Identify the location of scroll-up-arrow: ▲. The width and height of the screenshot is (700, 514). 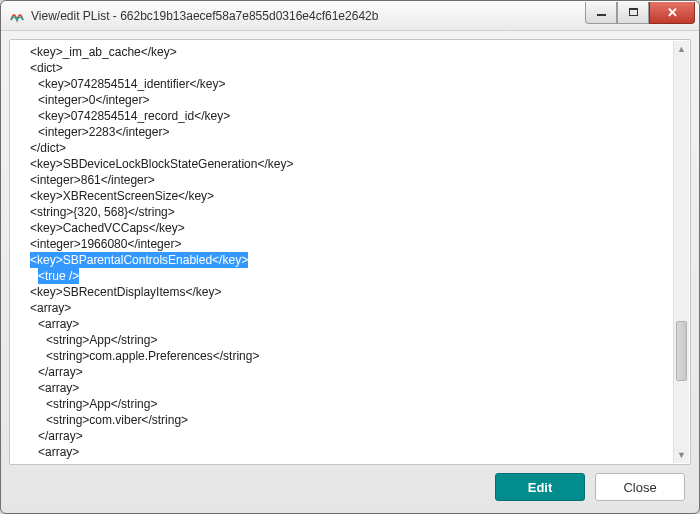
(682, 49).